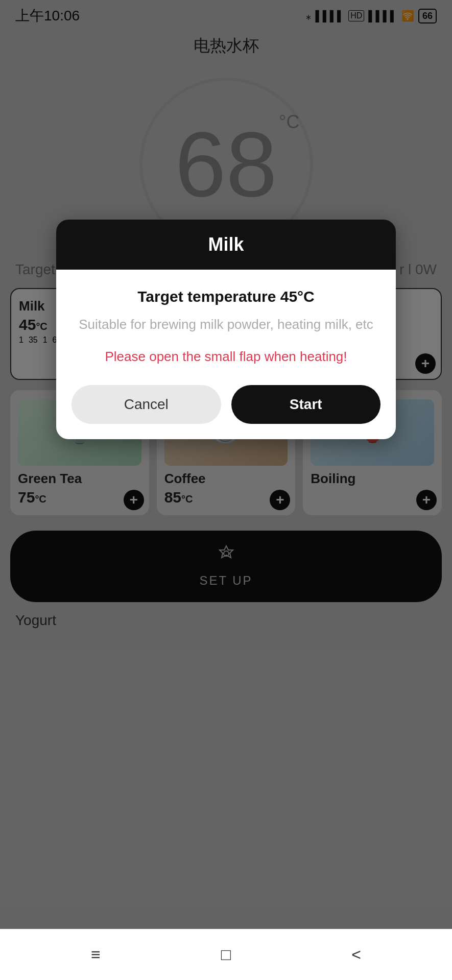  Describe the element at coordinates (226, 955) in the screenshot. I see `home-icon: □` at that location.